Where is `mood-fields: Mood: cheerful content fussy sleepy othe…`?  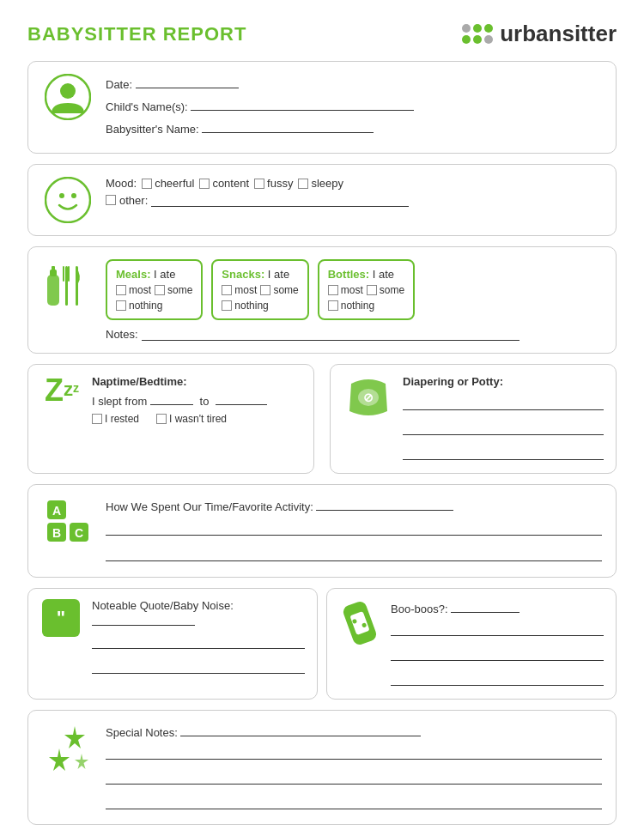 mood-fields: Mood: cheerful content fussy sleepy othe… is located at coordinates (354, 192).